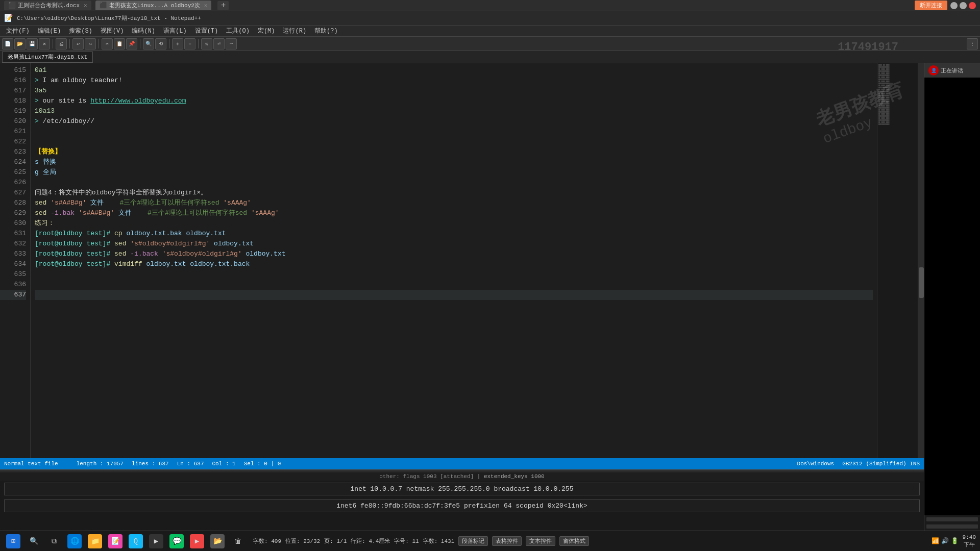 Image resolution: width=980 pixels, height=551 pixels. What do you see at coordinates (335, 541) in the screenshot?
I see `word-status3: 页: 1/1` at bounding box center [335, 541].